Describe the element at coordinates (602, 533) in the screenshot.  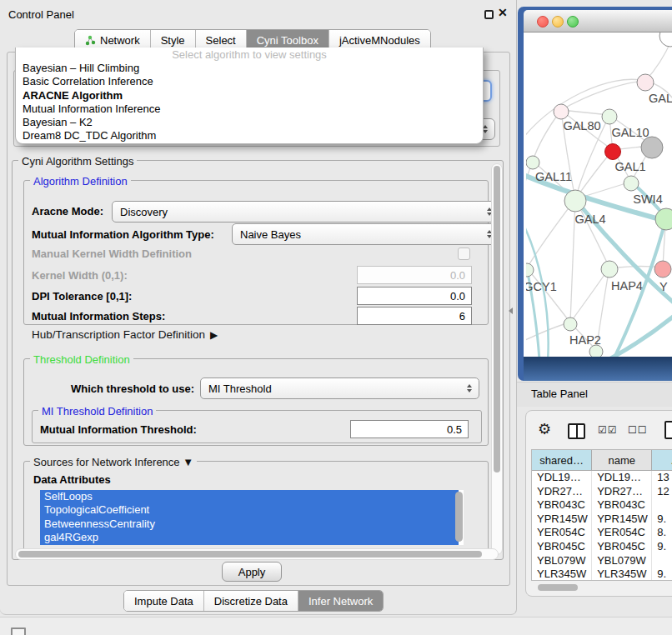
I see `table-row: YER054CYER054C8.` at that location.